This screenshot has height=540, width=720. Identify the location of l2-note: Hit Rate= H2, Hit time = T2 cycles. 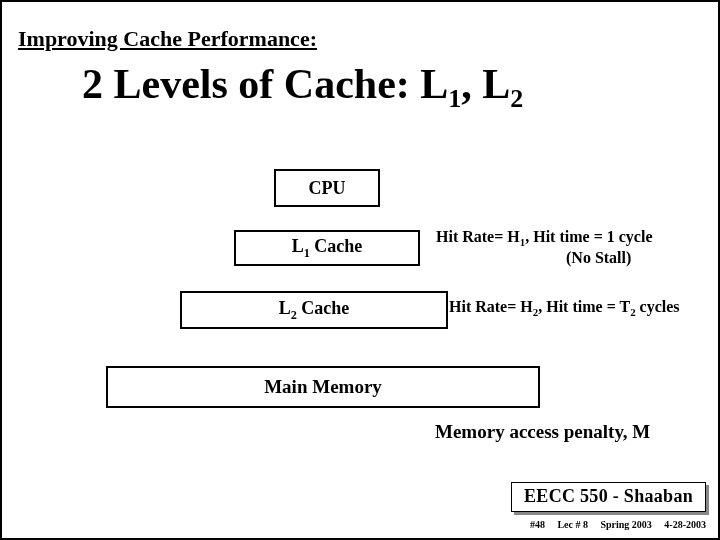
(579, 308).